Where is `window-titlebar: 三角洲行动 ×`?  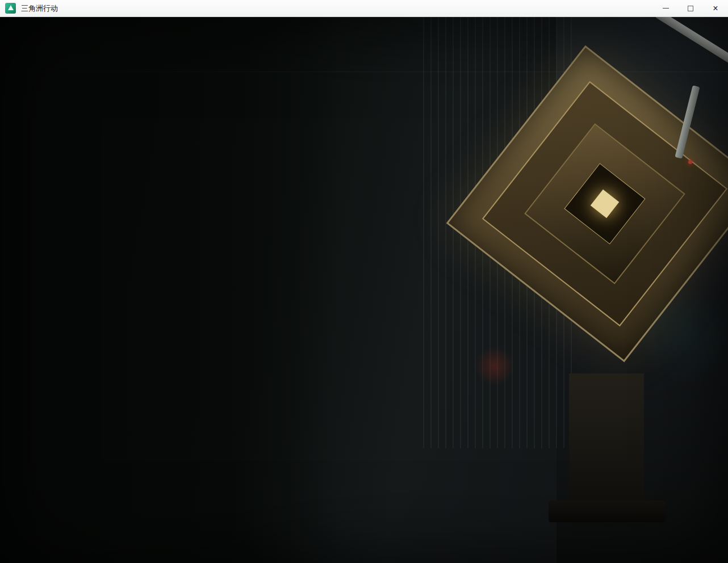 window-titlebar: 三角洲行动 × is located at coordinates (364, 9).